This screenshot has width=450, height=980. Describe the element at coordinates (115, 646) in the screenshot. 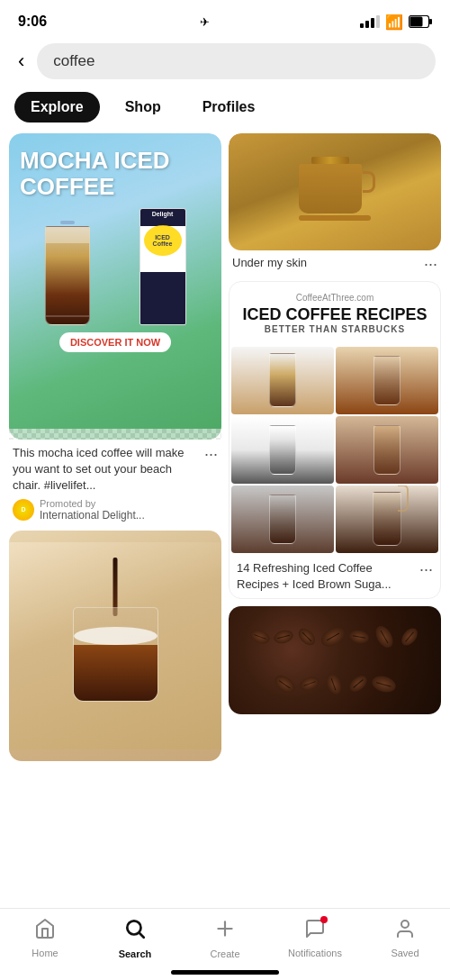

I see `trade-espresso-card: Trade The Best Espresso for Your ··` at that location.